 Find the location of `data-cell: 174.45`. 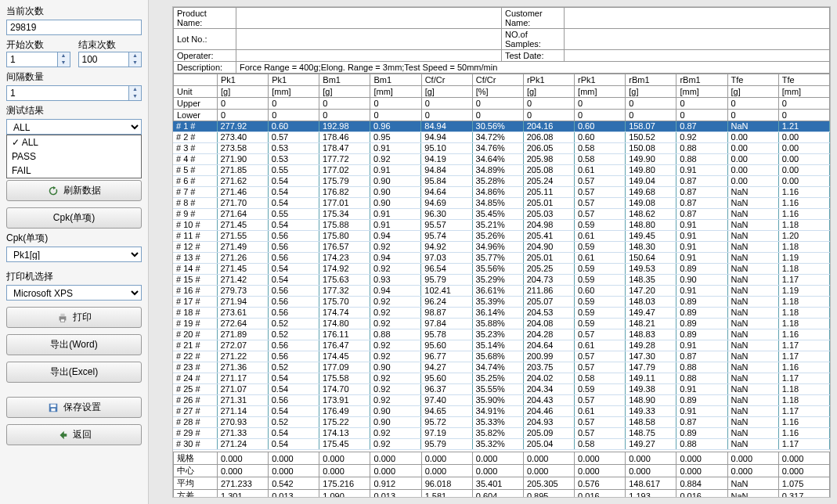

data-cell: 174.45 is located at coordinates (345, 357).